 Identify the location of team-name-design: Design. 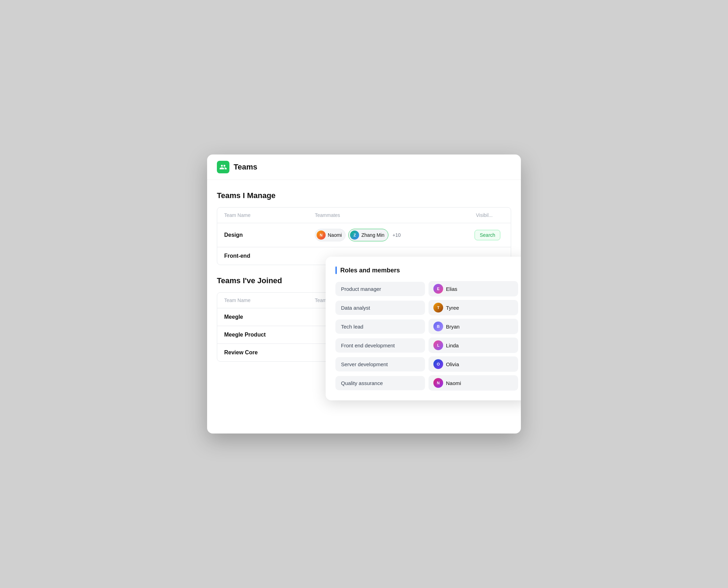
(263, 235).